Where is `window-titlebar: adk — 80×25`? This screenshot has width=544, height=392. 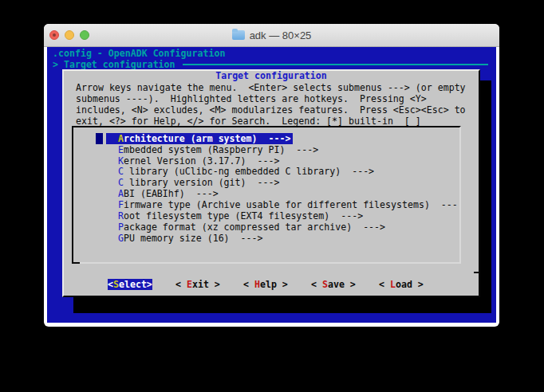
window-titlebar: adk — 80×25 is located at coordinates (271, 35).